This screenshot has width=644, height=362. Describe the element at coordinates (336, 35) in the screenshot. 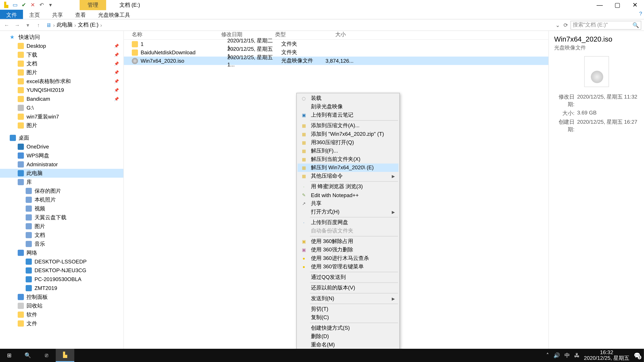

I see `column-headers: 名称 修改日期 类型 大小` at that location.